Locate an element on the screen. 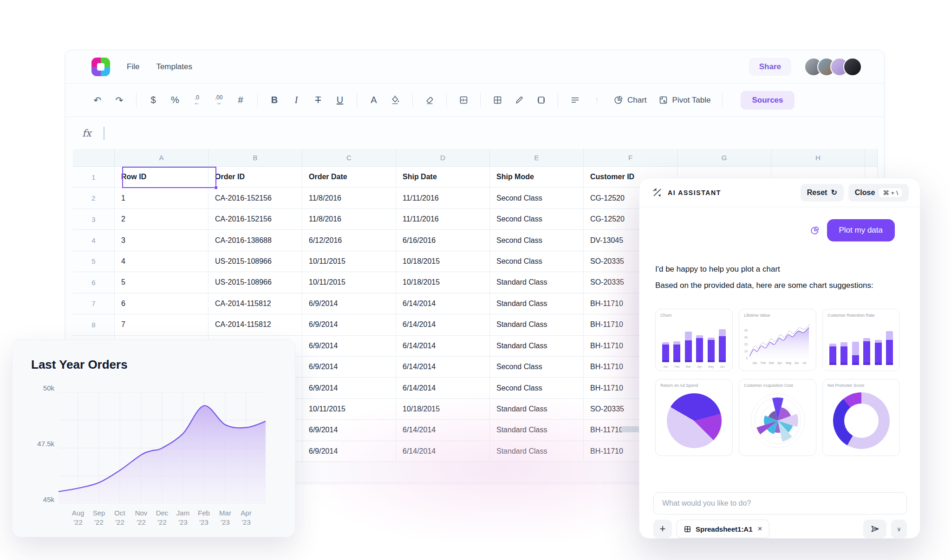  edit-cell-button is located at coordinates (519, 100).